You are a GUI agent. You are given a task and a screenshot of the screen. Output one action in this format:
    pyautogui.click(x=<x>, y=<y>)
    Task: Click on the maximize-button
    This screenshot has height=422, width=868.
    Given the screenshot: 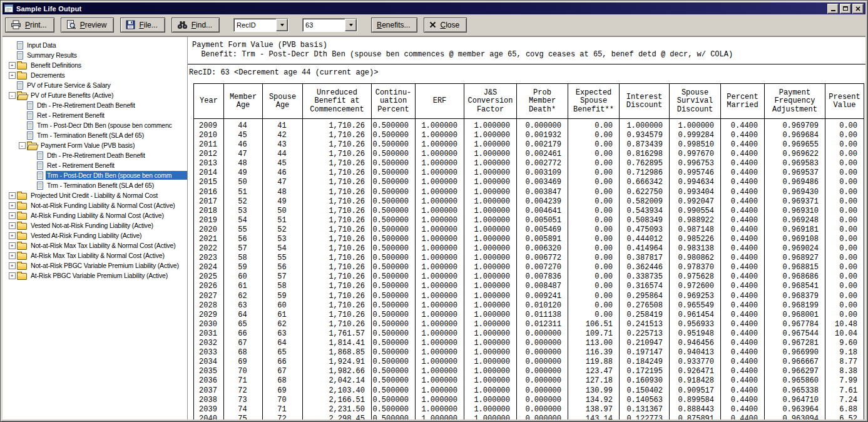 What is the action you would take?
    pyautogui.click(x=845, y=9)
    